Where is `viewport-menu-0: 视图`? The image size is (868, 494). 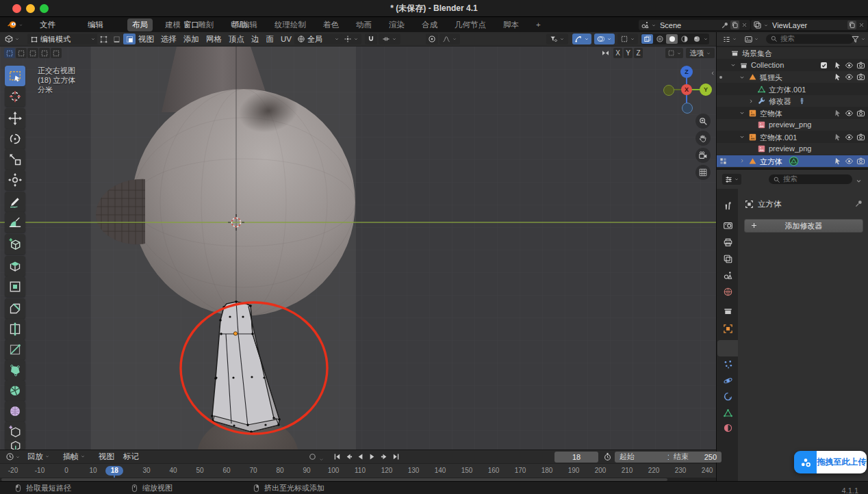 viewport-menu-0: 视图 is located at coordinates (146, 40).